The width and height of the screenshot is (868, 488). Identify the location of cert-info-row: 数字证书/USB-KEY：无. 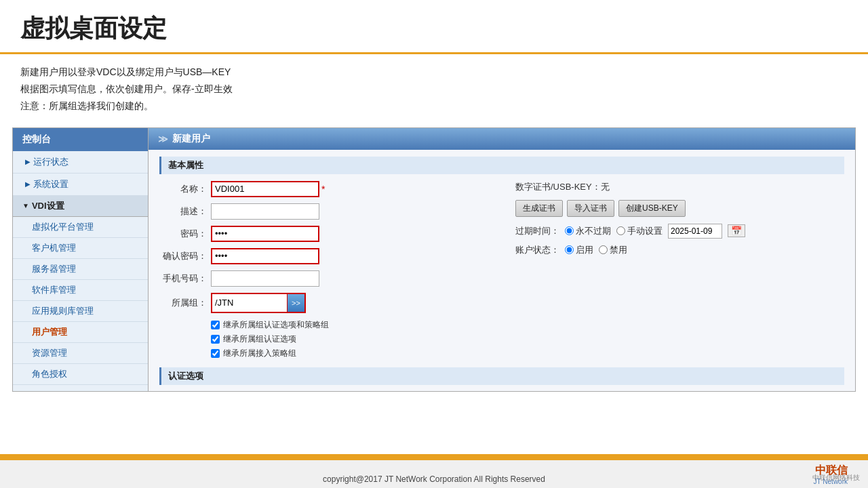
(679, 187).